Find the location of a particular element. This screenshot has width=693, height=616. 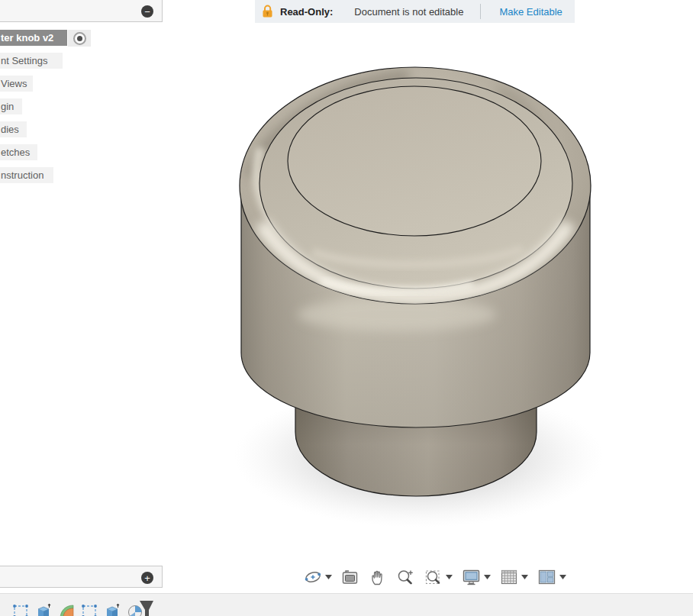

viewports-icon is located at coordinates (546, 577).